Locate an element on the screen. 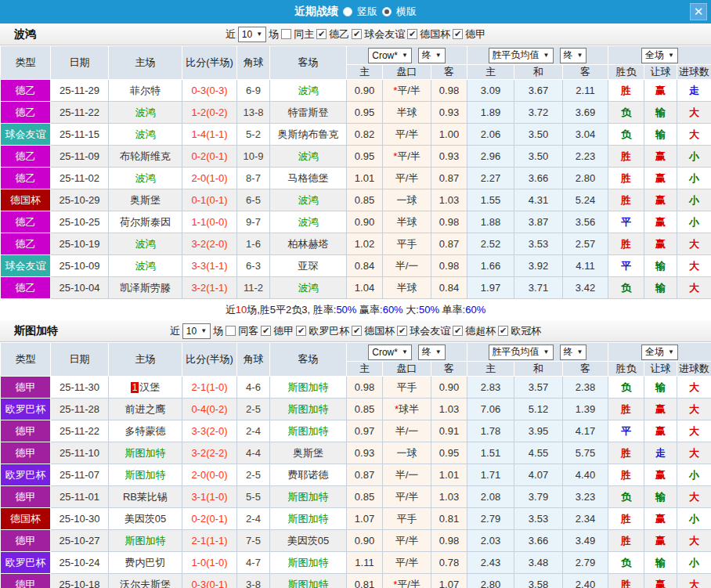 The image size is (711, 588). corners-cell: 6-3 is located at coordinates (254, 266).